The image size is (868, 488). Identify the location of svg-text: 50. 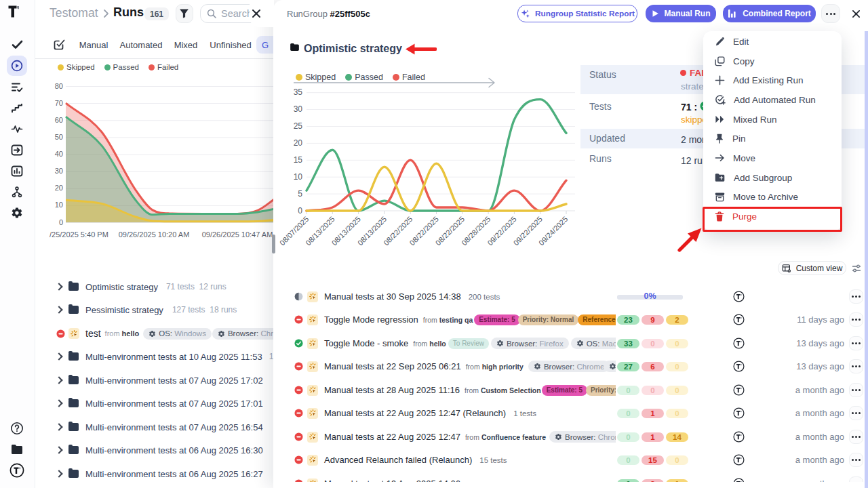
(59, 137).